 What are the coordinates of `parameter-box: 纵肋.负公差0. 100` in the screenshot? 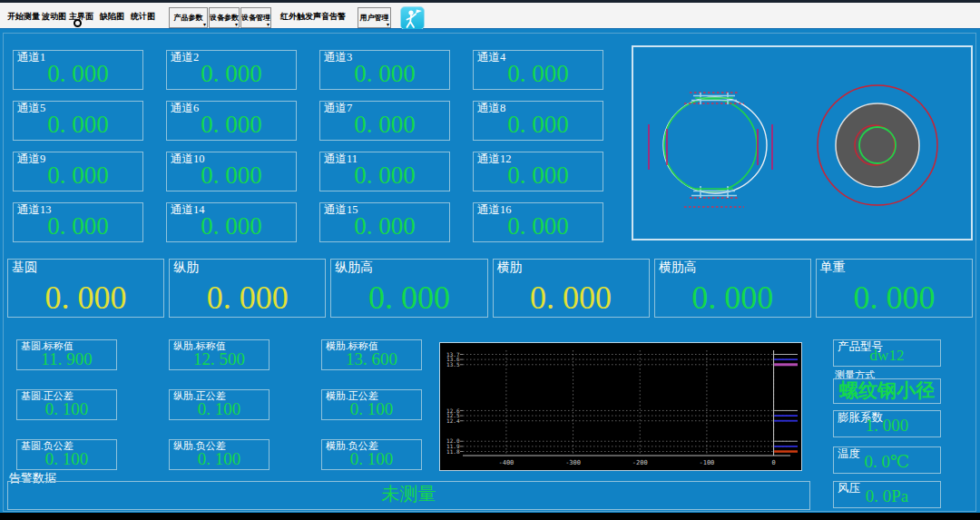 It's located at (220, 455).